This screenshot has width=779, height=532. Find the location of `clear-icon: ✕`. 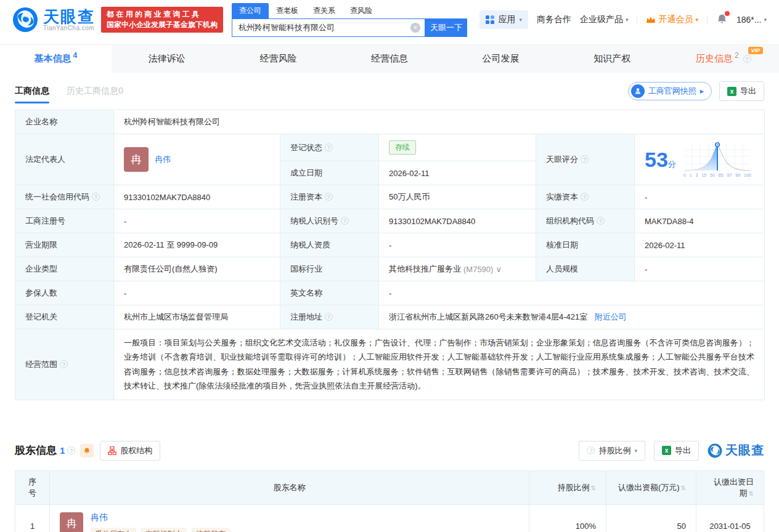

clear-icon: ✕ is located at coordinates (415, 28).